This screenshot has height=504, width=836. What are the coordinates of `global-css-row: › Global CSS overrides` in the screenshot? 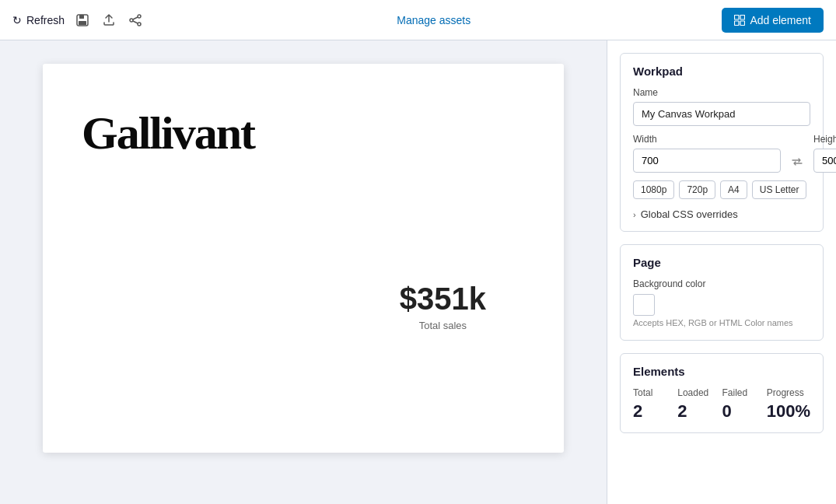 It's located at (722, 215).